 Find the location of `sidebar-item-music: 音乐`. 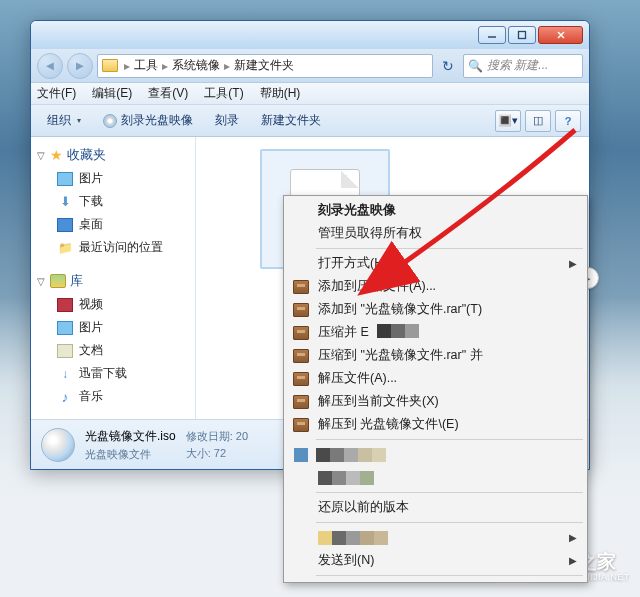

sidebar-item-music: 音乐 is located at coordinates (113, 396).